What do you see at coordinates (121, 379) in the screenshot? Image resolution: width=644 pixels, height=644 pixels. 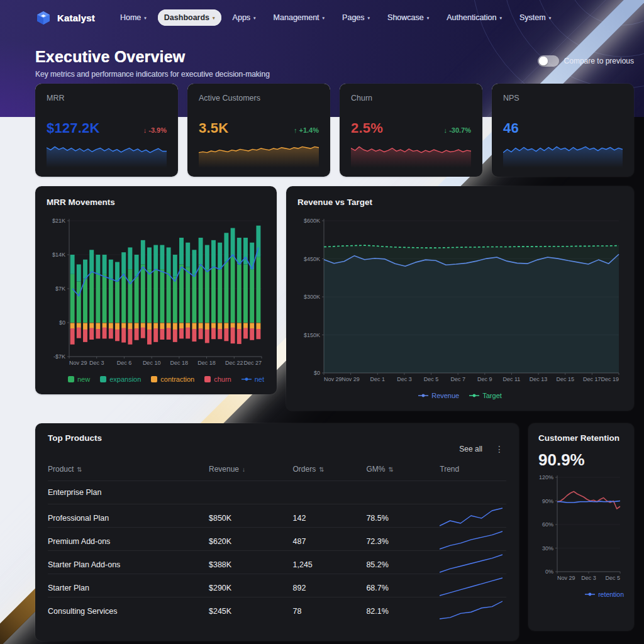 I see `legend-item-expansion: expansion` at bounding box center [121, 379].